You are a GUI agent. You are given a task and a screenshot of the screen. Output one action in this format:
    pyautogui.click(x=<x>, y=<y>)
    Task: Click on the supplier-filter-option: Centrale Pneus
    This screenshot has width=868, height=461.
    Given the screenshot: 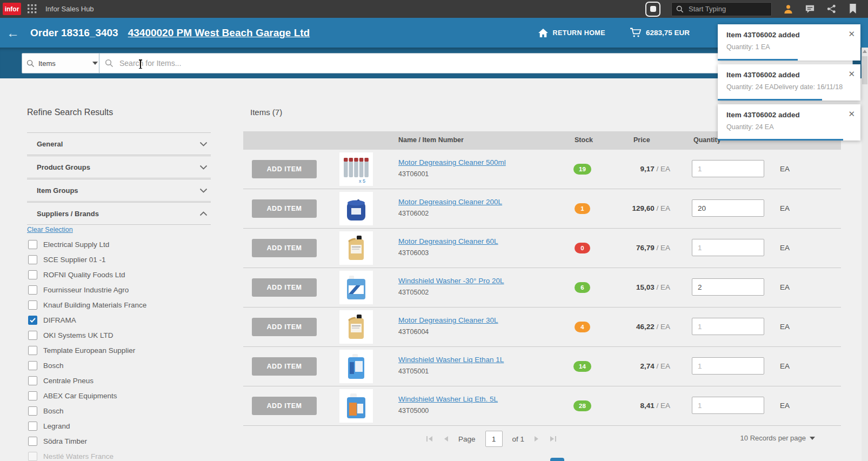 What is the action you would take?
    pyautogui.click(x=119, y=380)
    